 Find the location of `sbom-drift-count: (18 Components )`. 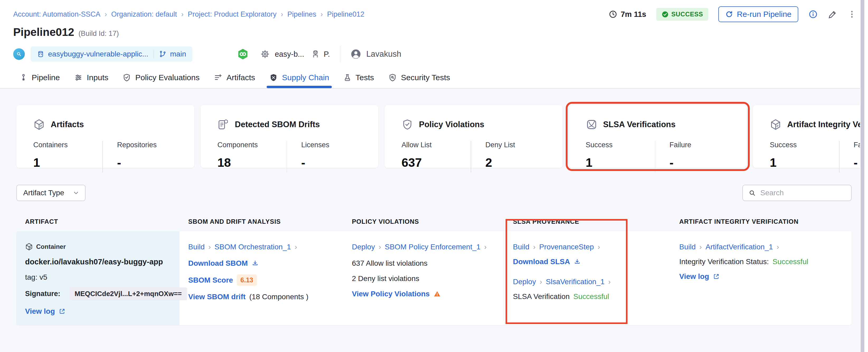

sbom-drift-count: (18 Components ) is located at coordinates (279, 297).